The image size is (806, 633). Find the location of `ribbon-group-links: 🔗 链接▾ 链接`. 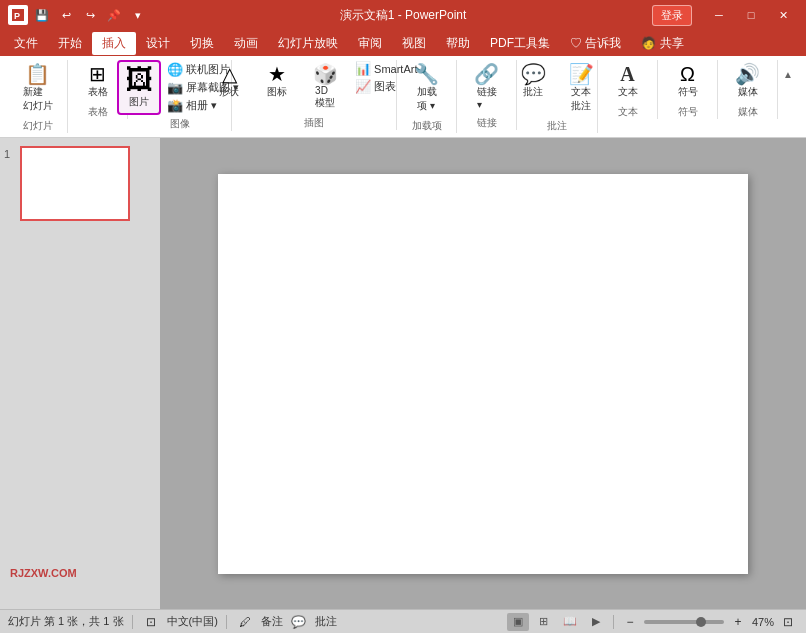

ribbon-group-links: 🔗 链接▾ 链接 is located at coordinates (487, 95).